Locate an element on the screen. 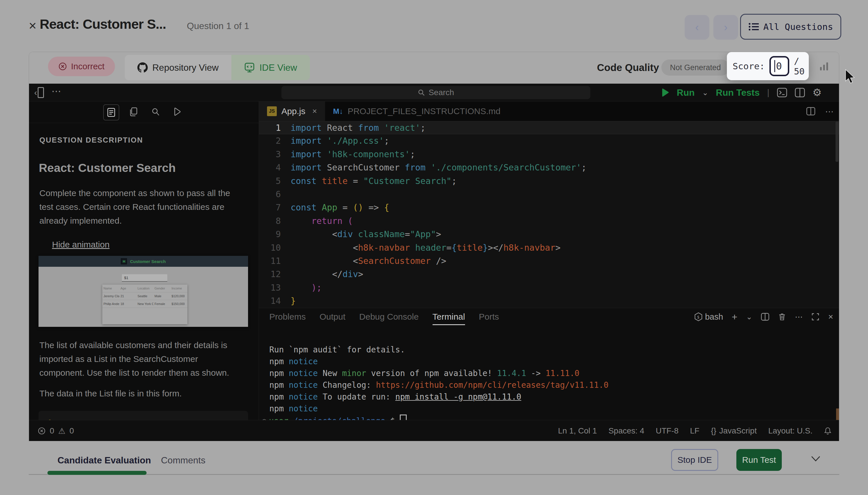  preview-search-input: $1 is located at coordinates (145, 278).